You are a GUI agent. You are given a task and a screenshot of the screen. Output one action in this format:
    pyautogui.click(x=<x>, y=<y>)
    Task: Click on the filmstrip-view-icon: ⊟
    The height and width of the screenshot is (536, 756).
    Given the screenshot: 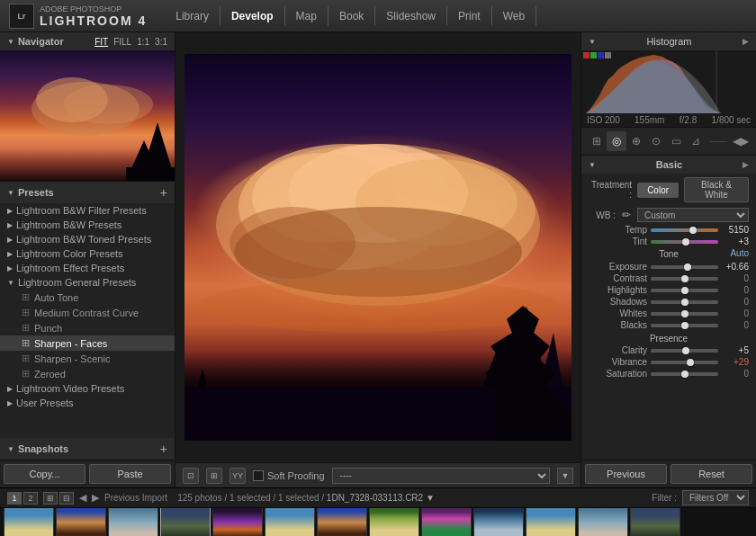 What is the action you would take?
    pyautogui.click(x=67, y=498)
    